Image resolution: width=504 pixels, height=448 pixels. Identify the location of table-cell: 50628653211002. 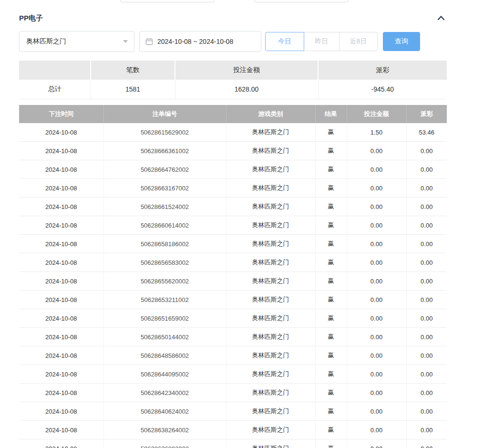
(165, 300).